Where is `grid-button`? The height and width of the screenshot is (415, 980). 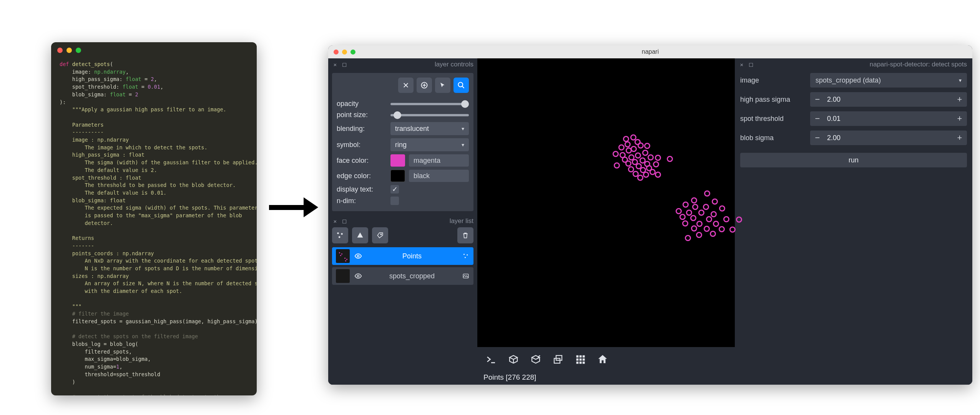 grid-button is located at coordinates (580, 359).